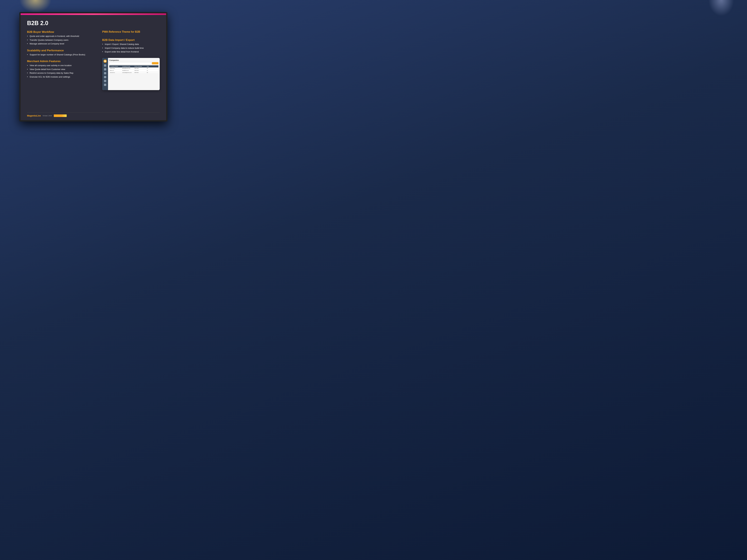 The width and height of the screenshot is (747, 560). What do you see at coordinates (134, 71) in the screenshot?
I see `screenshot-table-row-2: Beta LLC info@beta.com 555-5678 LA` at bounding box center [134, 71].